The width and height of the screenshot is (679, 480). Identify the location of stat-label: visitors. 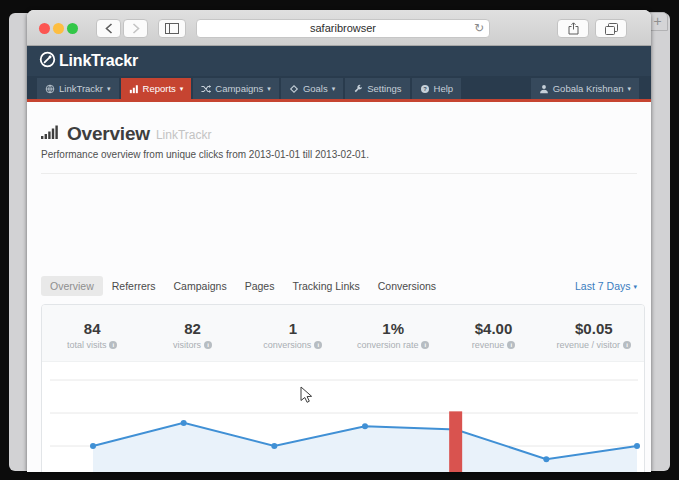
(187, 345).